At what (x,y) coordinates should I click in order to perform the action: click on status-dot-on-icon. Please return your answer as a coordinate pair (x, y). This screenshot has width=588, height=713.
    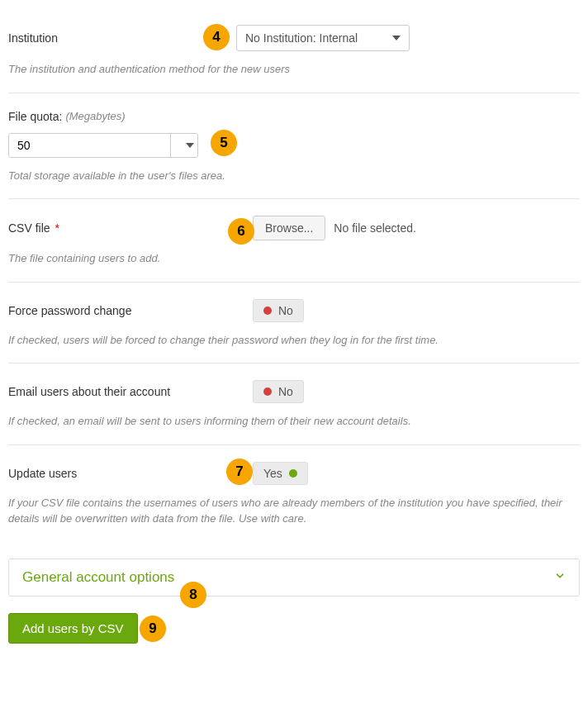
    Looking at the image, I should click on (293, 473).